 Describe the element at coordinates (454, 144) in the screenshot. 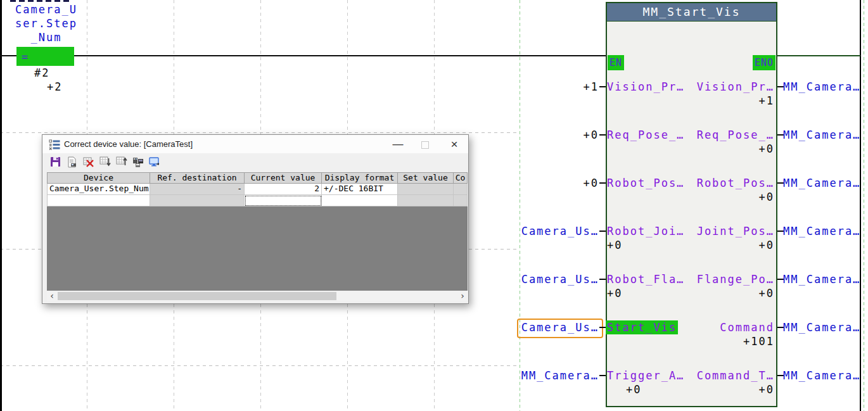

I see `close-button: ×` at that location.